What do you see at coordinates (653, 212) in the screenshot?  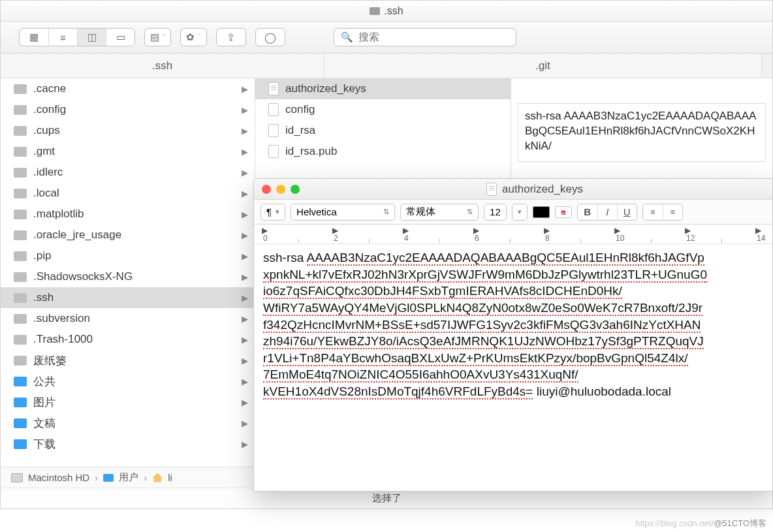 I see `align-left-button: ≡` at bounding box center [653, 212].